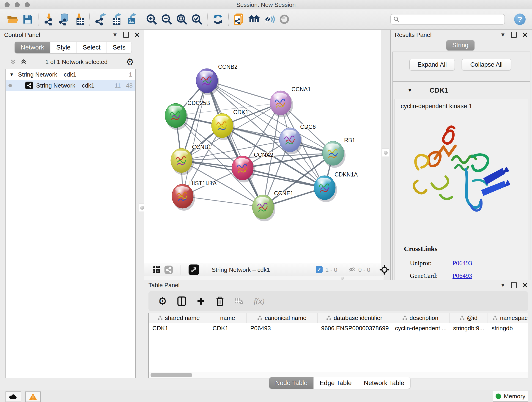 This screenshot has width=532, height=402. I want to click on export-table-button, so click(115, 19).